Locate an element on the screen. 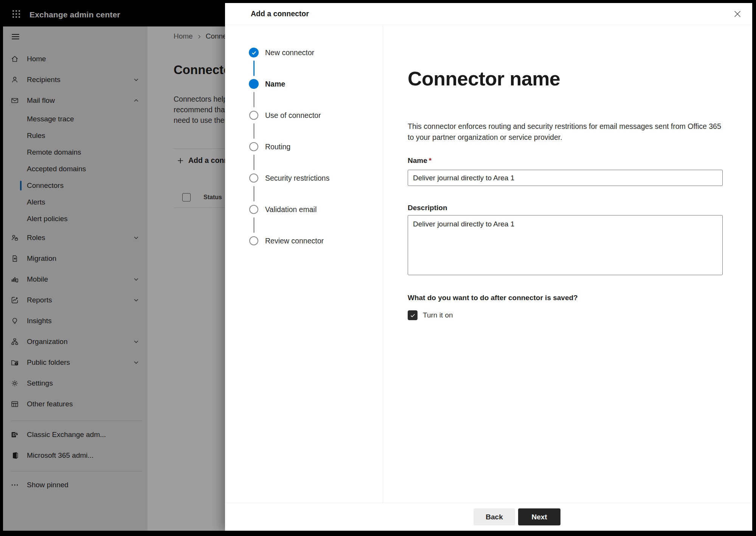 The image size is (756, 536). step-description-line: to your partner organization or service … is located at coordinates (565, 138).